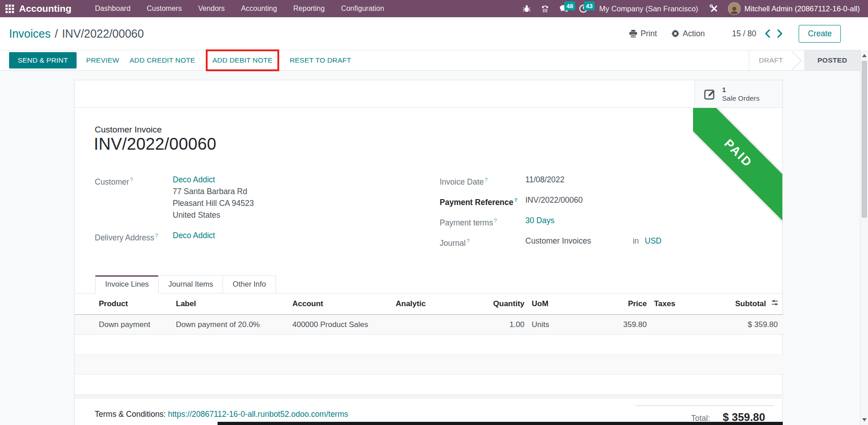  What do you see at coordinates (505, 304) in the screenshot?
I see `col-header-quantity: Quantity` at bounding box center [505, 304].